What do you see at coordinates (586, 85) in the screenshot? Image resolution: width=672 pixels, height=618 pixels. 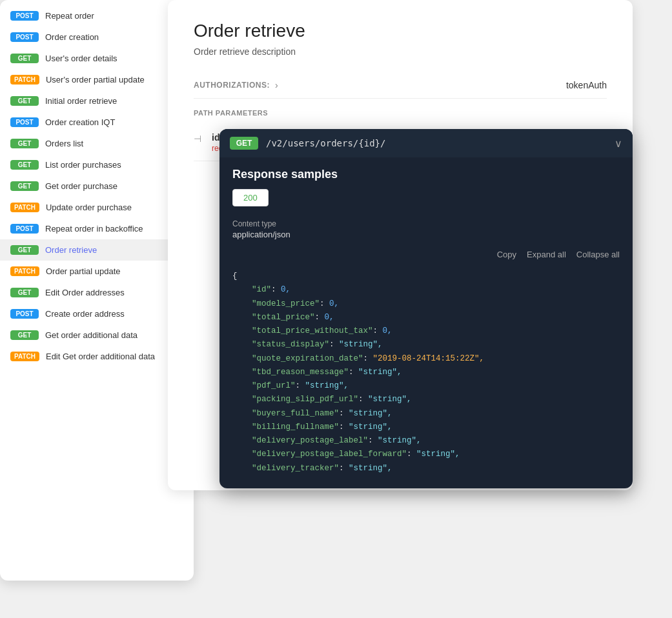 I see `auth-value: tokenAuth` at bounding box center [586, 85].